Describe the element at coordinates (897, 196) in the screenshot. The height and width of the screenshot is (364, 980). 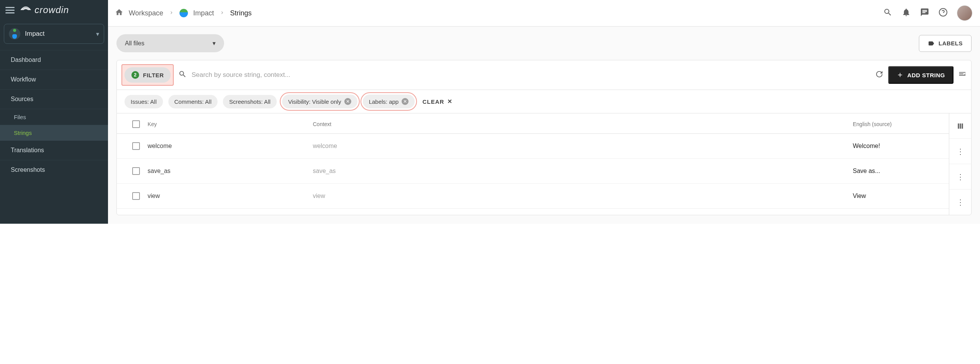
I see `cell-english: View` at that location.